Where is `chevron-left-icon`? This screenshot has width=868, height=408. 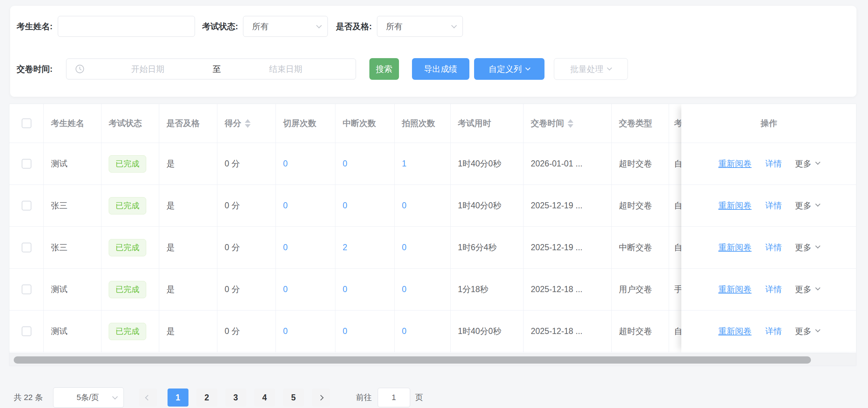
chevron-left-icon is located at coordinates (148, 398).